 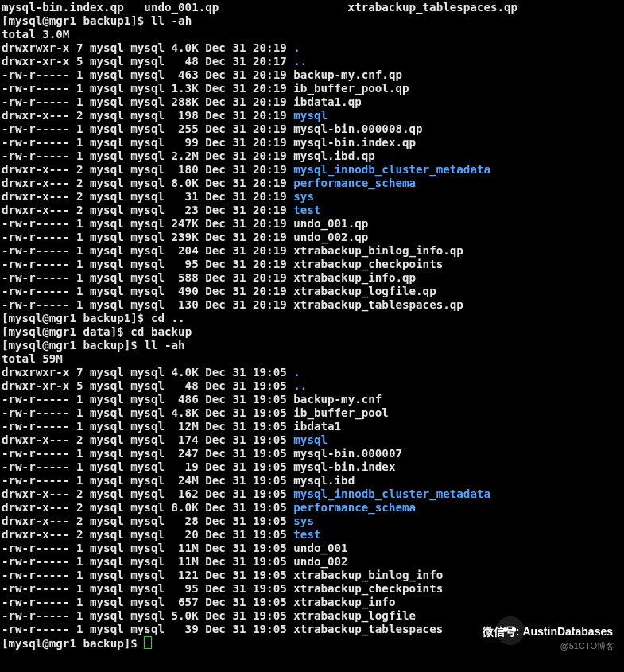 What do you see at coordinates (148, 196) in the screenshot?
I see `file-meta: drwxr-x--- 2 mysql mysql 31 Dec 31 20:19` at bounding box center [148, 196].